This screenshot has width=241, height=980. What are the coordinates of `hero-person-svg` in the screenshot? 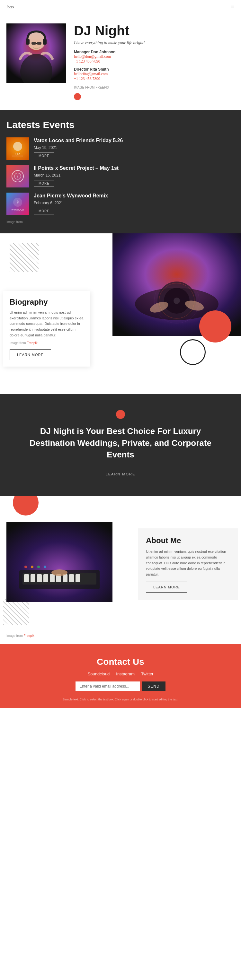 It's located at (36, 53).